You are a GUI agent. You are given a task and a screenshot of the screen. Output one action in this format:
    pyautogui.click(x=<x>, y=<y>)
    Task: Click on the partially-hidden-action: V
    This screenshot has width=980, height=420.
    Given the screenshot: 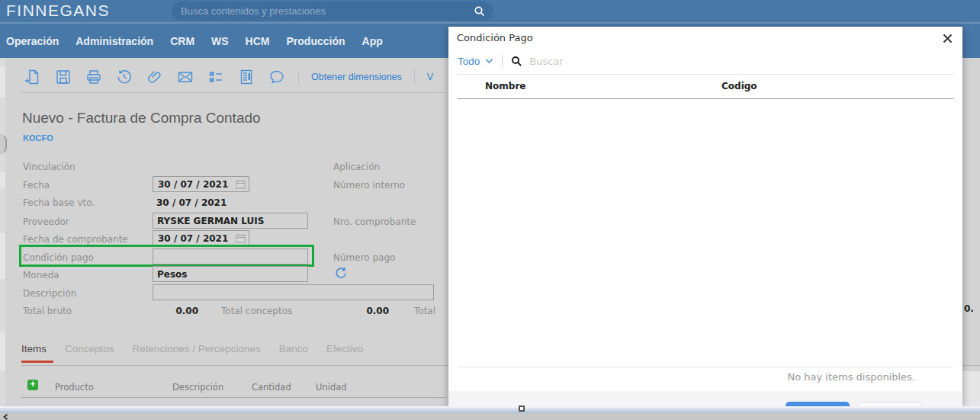 What is the action you would take?
    pyautogui.click(x=430, y=77)
    